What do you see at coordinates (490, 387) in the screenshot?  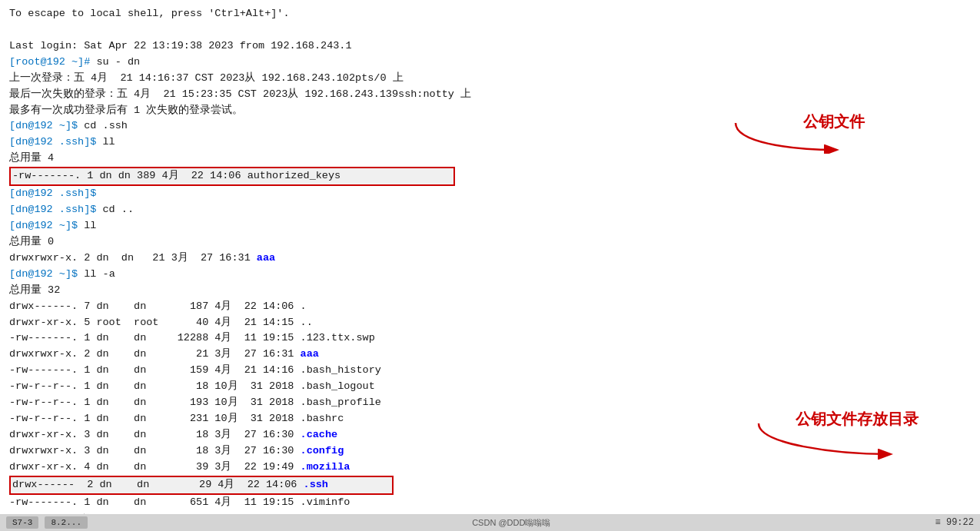 I see `terminal-line-24: -rw-r--r--. 1 dn dn 18 10月 31 2018 .bash…` at bounding box center [490, 387].